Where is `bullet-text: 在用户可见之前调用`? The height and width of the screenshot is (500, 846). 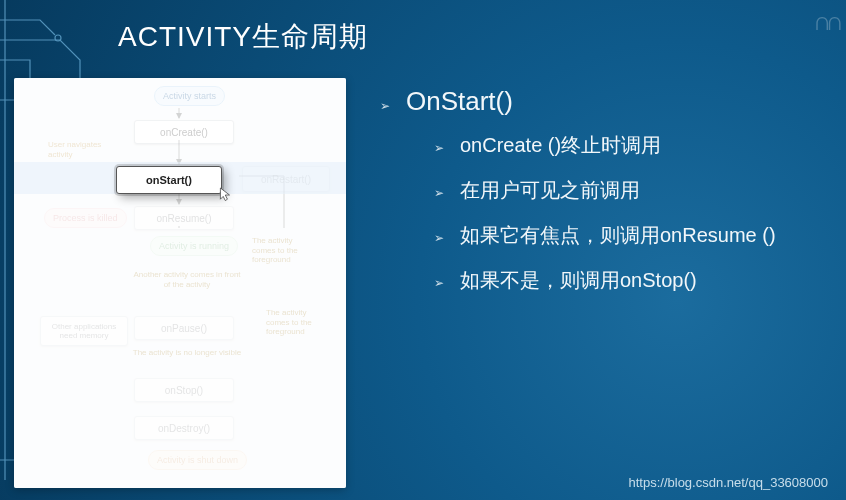
bullet-text: 在用户可见之前调用 is located at coordinates (643, 190).